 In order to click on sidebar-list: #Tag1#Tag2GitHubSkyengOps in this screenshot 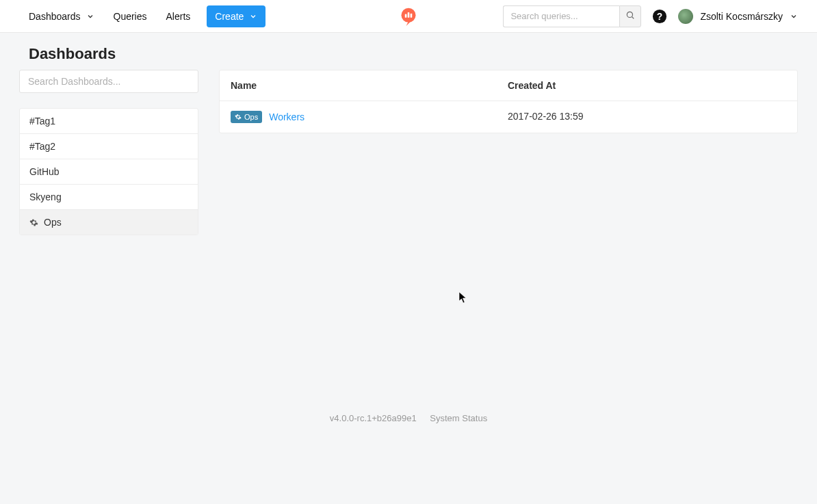, I will do `click(109, 172)`.